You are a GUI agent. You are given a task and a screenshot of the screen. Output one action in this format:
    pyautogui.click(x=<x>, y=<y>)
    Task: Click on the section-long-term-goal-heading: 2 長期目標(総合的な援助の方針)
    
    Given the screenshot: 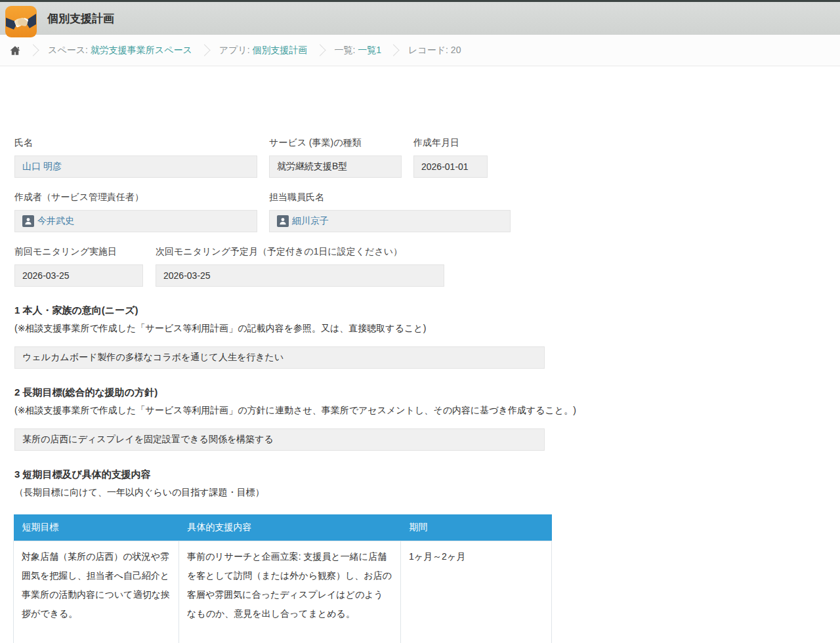 What is the action you would take?
    pyautogui.click(x=427, y=392)
    